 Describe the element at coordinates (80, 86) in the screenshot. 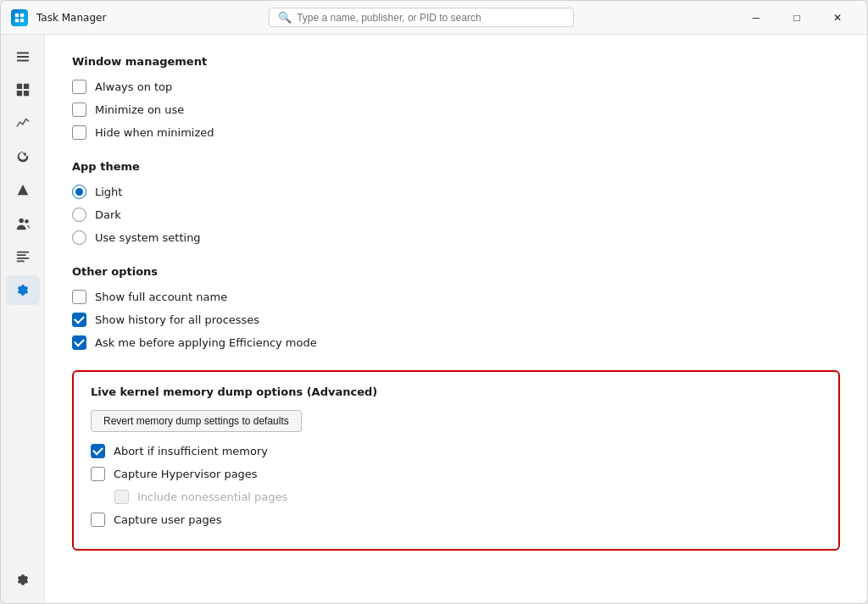

I see `always-on-top-checkbox` at that location.